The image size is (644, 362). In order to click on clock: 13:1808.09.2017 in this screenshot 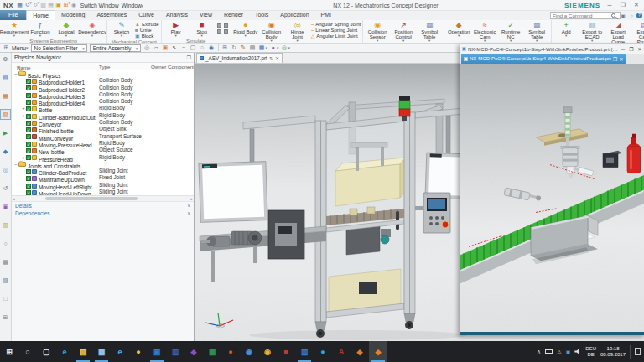, I will do `click(613, 352)`.